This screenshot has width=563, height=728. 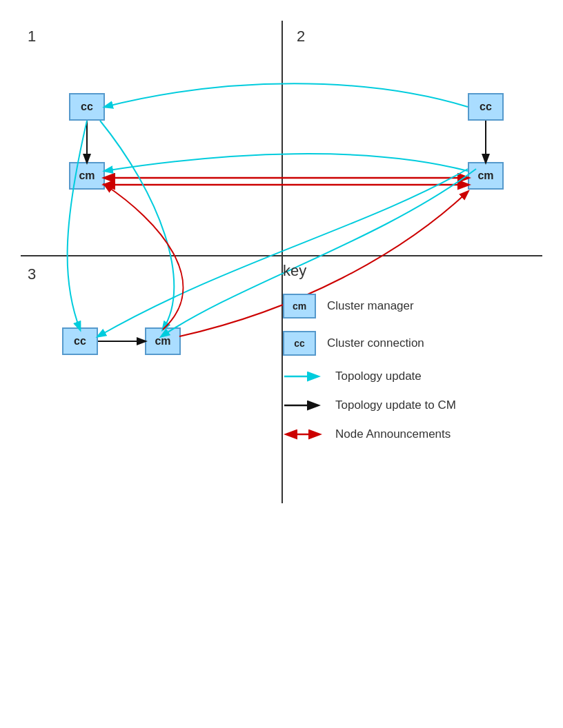 I want to click on key-title: key, so click(x=400, y=271).